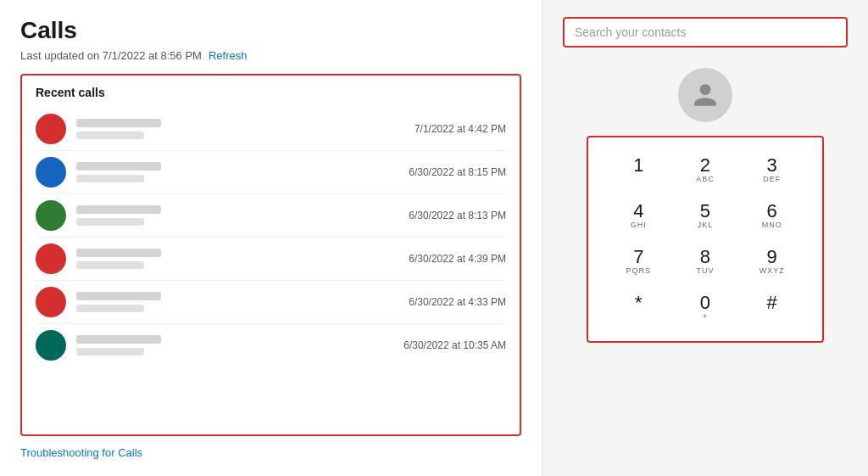 The height and width of the screenshot is (476, 868). What do you see at coordinates (639, 303) in the screenshot?
I see `key-number: *` at bounding box center [639, 303].